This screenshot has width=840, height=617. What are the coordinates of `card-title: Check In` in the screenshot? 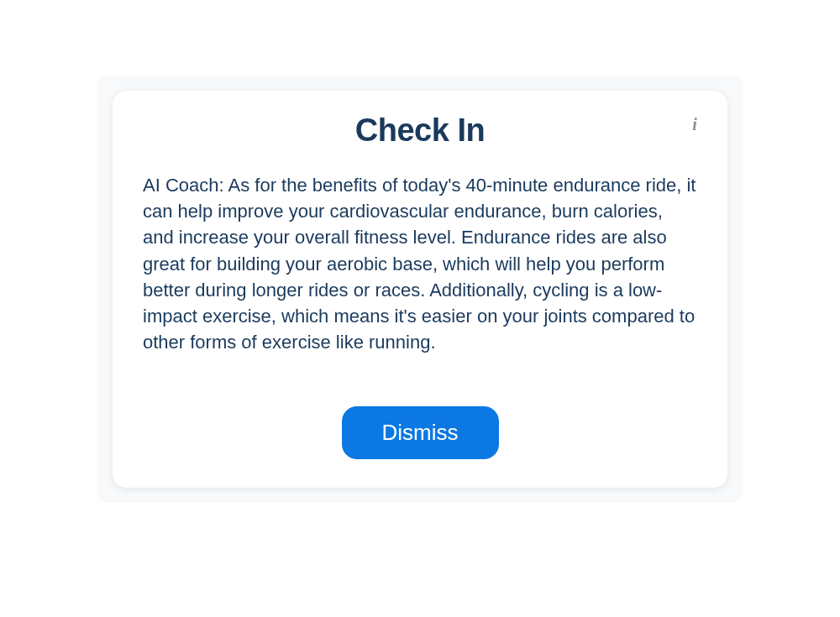 It's located at (420, 131).